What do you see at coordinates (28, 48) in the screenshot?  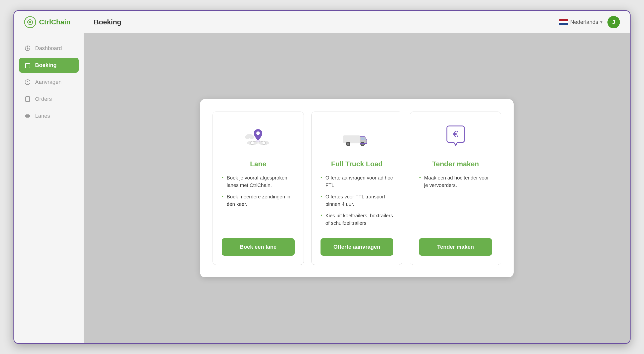 I see `dashboard-icon` at bounding box center [28, 48].